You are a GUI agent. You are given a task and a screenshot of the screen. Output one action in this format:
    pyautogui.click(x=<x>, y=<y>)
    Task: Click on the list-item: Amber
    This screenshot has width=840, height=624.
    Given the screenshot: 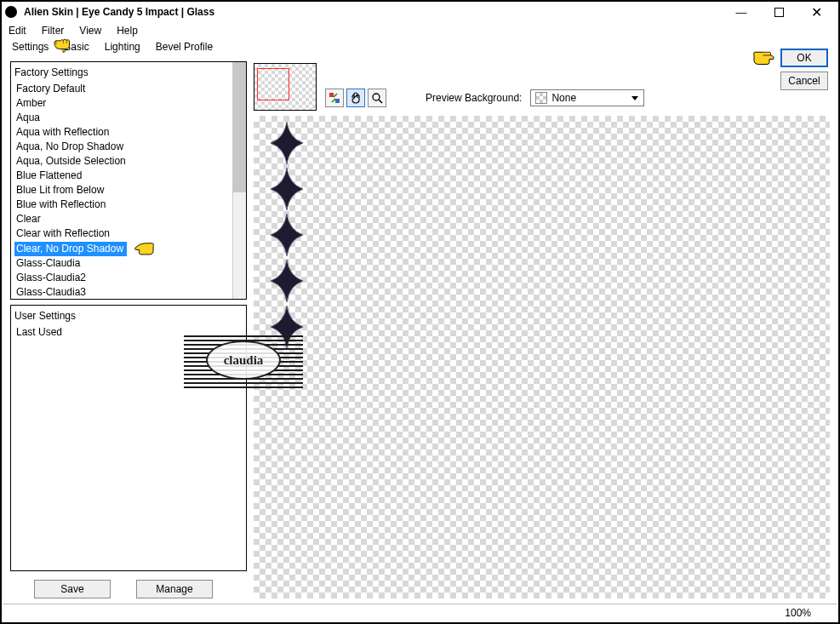 What is the action you would take?
    pyautogui.click(x=129, y=104)
    